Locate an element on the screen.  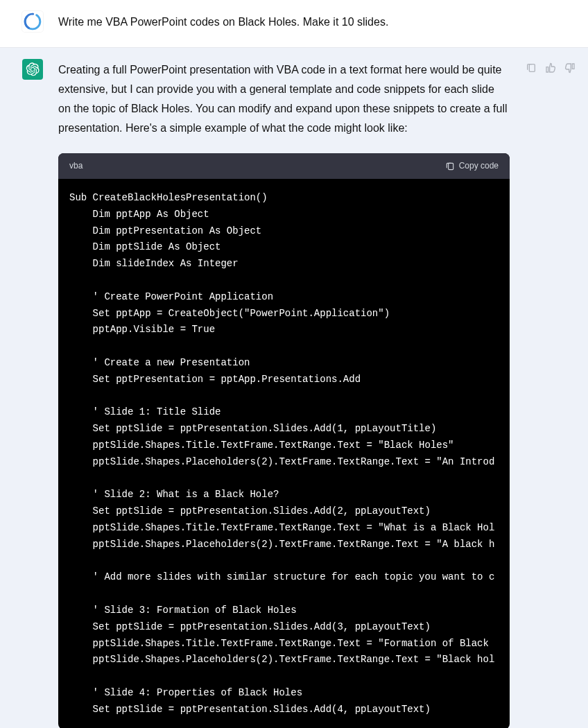
user-avatar is located at coordinates (33, 21).